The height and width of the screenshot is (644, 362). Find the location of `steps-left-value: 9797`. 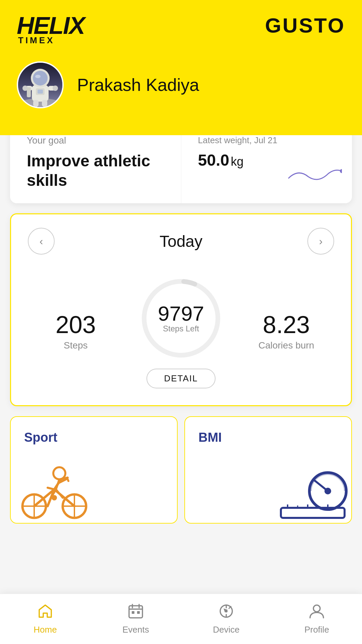

steps-left-value: 9797 is located at coordinates (181, 314).